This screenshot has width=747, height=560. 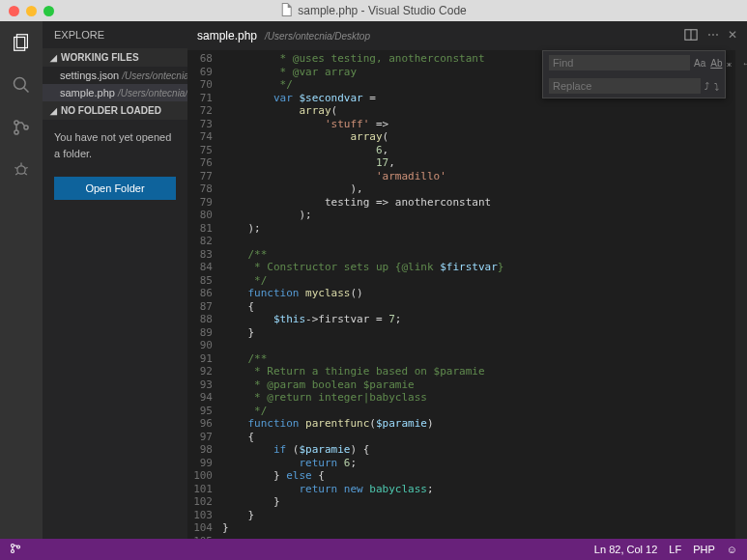 I want to click on close-editor-icon: ✕, so click(x=733, y=37).